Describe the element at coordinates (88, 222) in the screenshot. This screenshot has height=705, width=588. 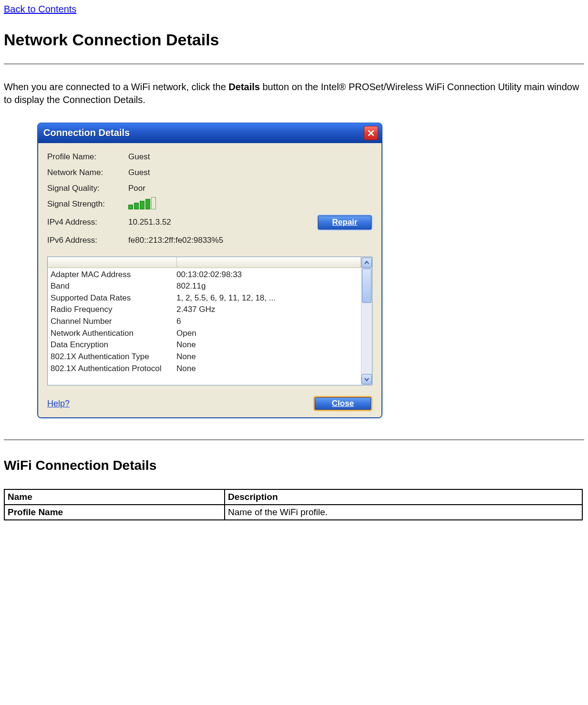
I see `ipv4-label: IPv4 Address:` at that location.